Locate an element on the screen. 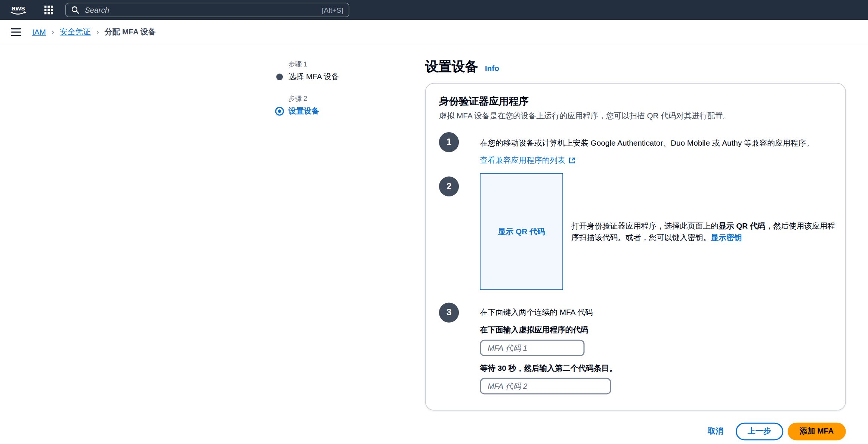 The image size is (868, 444). card-description: 虚拟 MFA 设备是在您的设备上运行的应用程序，您可以扫描 QR 代码对其进行配… is located at coordinates (636, 117).